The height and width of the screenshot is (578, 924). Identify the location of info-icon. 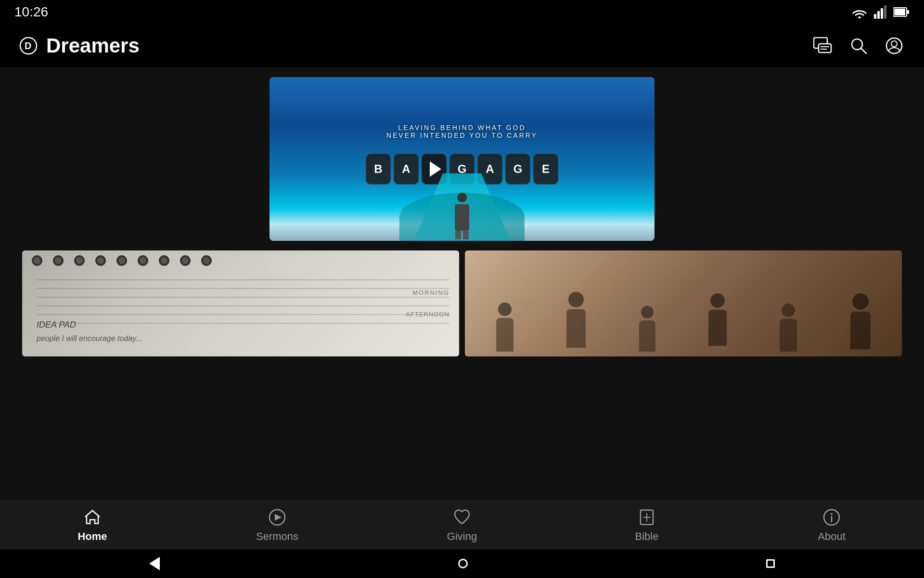
(832, 517).